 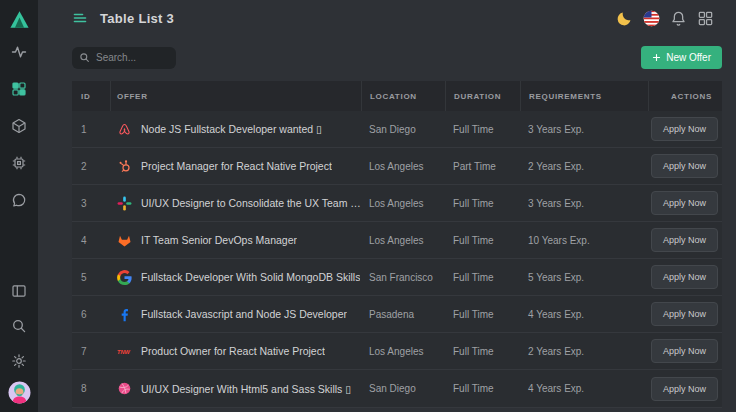 I want to click on table-row: 5 Fullstack Developer With Solid MongoDB…, so click(x=397, y=278).